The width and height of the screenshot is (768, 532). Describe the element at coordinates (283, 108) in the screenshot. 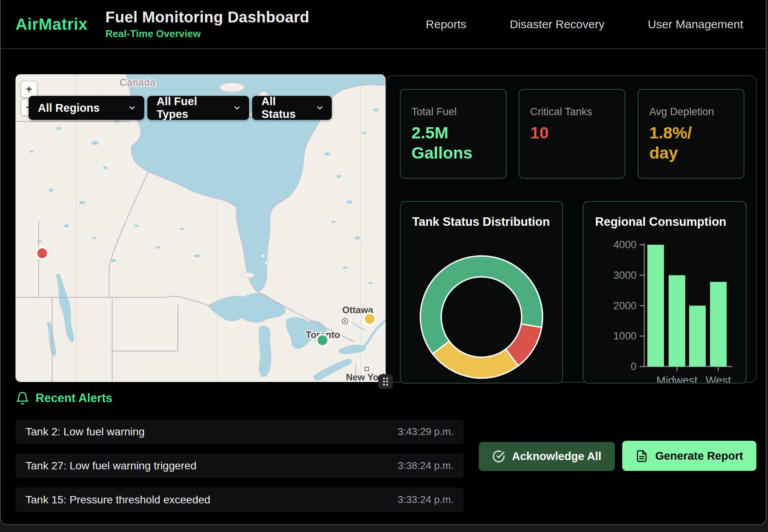

I see `status-filter-label: All Status` at that location.